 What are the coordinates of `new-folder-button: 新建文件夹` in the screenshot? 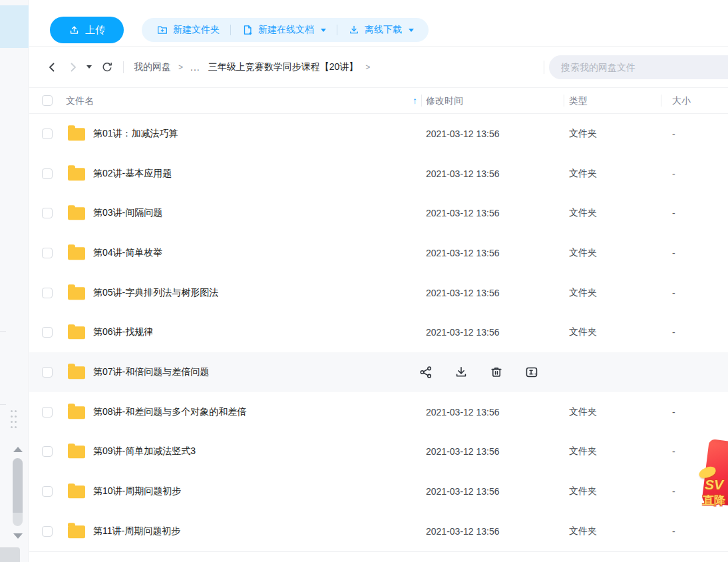 It's located at (188, 30).